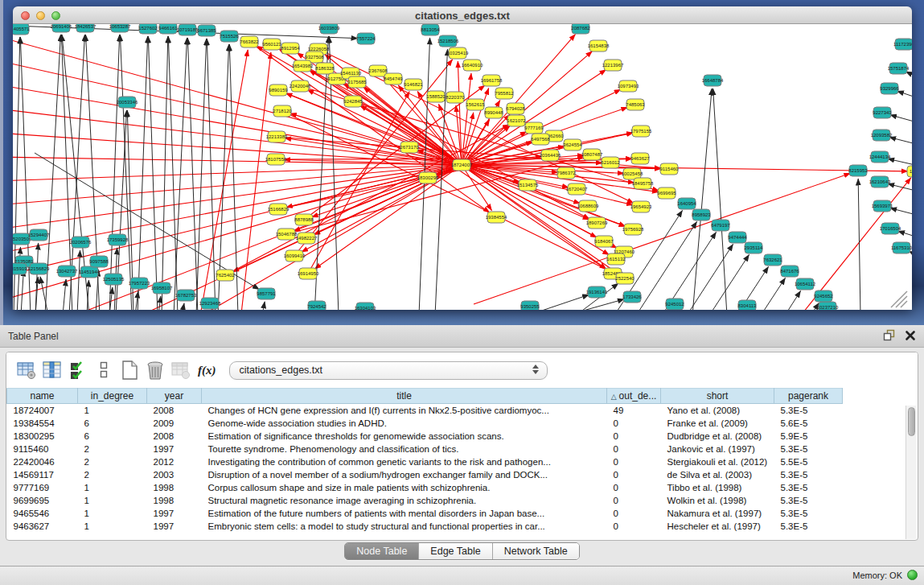 The image size is (924, 585). I want to click on graph-node: 16154838, so click(598, 46).